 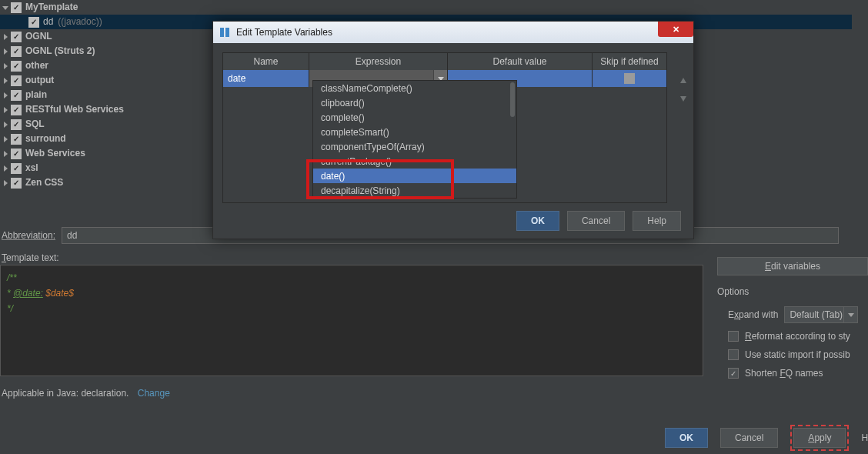 I want to click on tree-suffix: ((javadoc)), so click(x=80, y=22).